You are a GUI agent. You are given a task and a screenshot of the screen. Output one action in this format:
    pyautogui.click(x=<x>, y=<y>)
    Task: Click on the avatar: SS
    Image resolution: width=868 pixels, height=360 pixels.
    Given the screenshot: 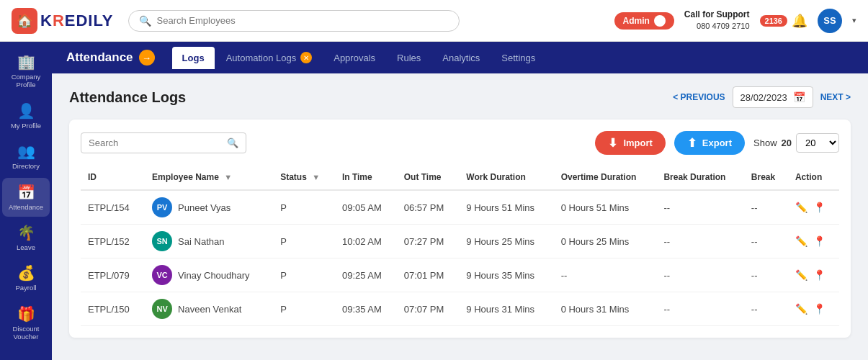 What is the action you would take?
    pyautogui.click(x=830, y=21)
    